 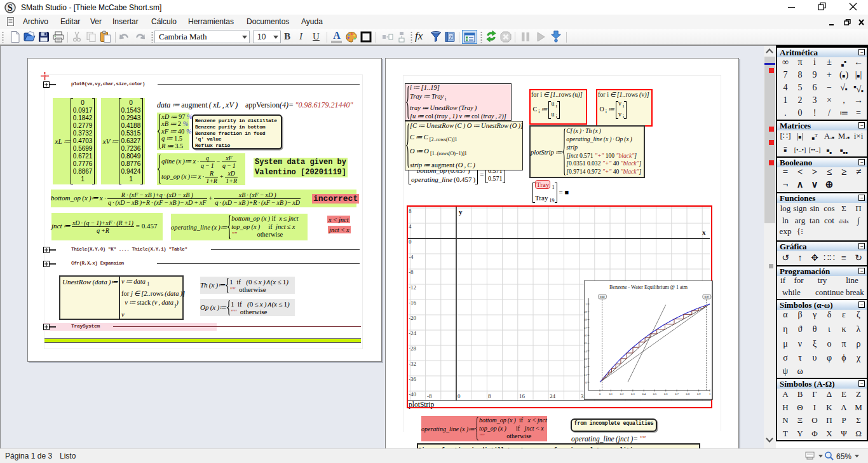 What do you see at coordinates (10, 8) in the screenshot?
I see `svg-text: S` at bounding box center [10, 8].